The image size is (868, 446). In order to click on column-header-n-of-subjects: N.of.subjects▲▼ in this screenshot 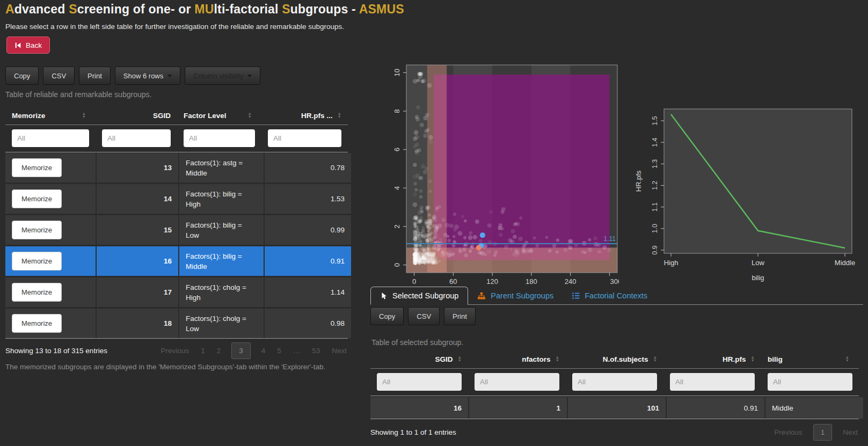, I will do `click(615, 359)`.